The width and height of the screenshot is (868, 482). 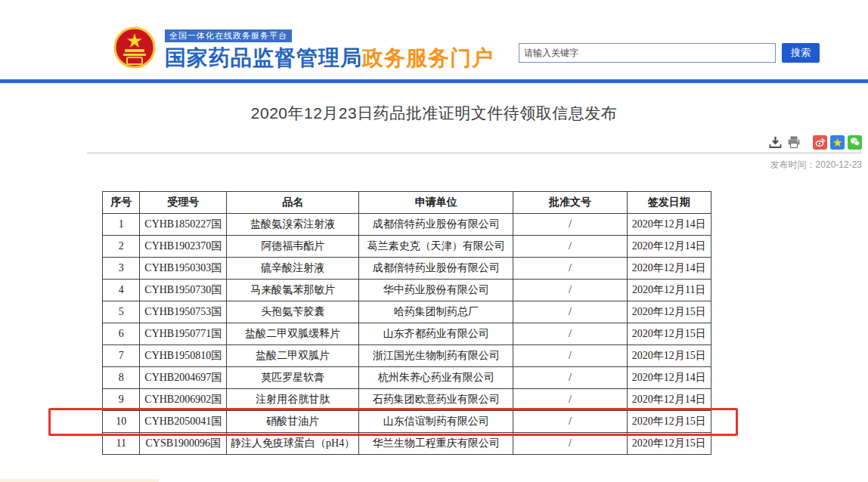 What do you see at coordinates (183, 422) in the screenshot?
I see `cell-acceptance-no: CYHB2050041国` at bounding box center [183, 422].